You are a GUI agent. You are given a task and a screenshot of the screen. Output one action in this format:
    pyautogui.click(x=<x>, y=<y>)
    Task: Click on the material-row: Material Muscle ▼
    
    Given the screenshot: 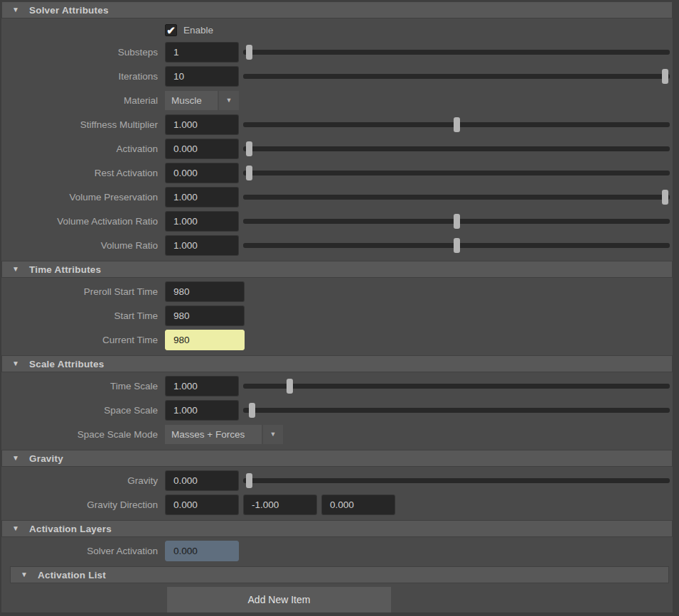 What is the action you would take?
    pyautogui.click(x=337, y=101)
    